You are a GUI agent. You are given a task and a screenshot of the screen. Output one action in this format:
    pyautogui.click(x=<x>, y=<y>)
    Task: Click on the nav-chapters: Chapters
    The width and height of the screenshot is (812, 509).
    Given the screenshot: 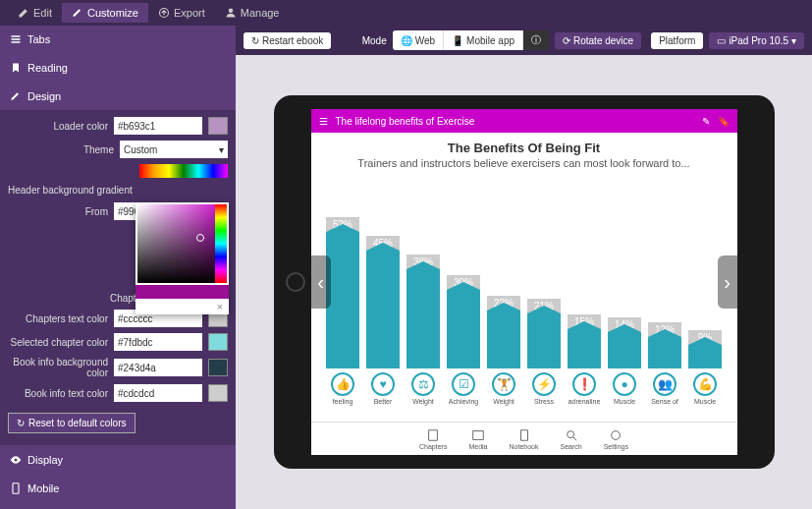 What is the action you would take?
    pyautogui.click(x=433, y=439)
    